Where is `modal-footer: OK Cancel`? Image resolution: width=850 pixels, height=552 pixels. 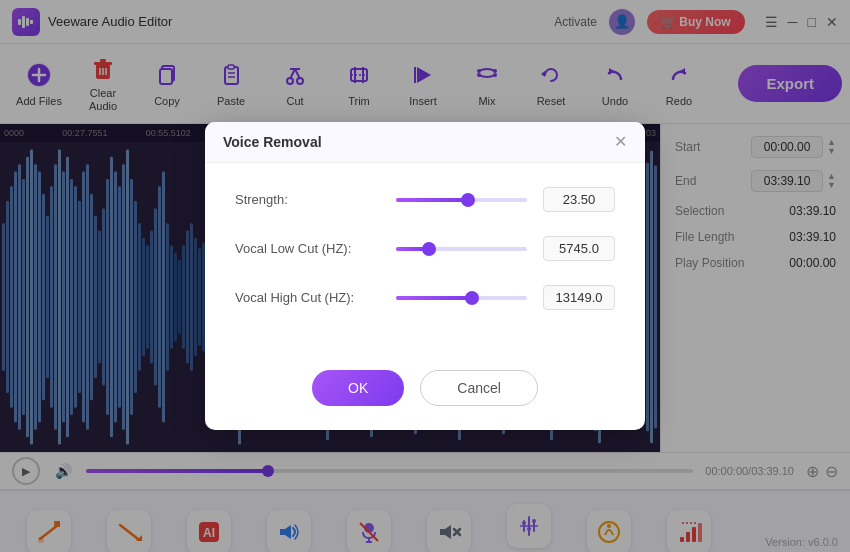
modal-footer: OK Cancel is located at coordinates (425, 394).